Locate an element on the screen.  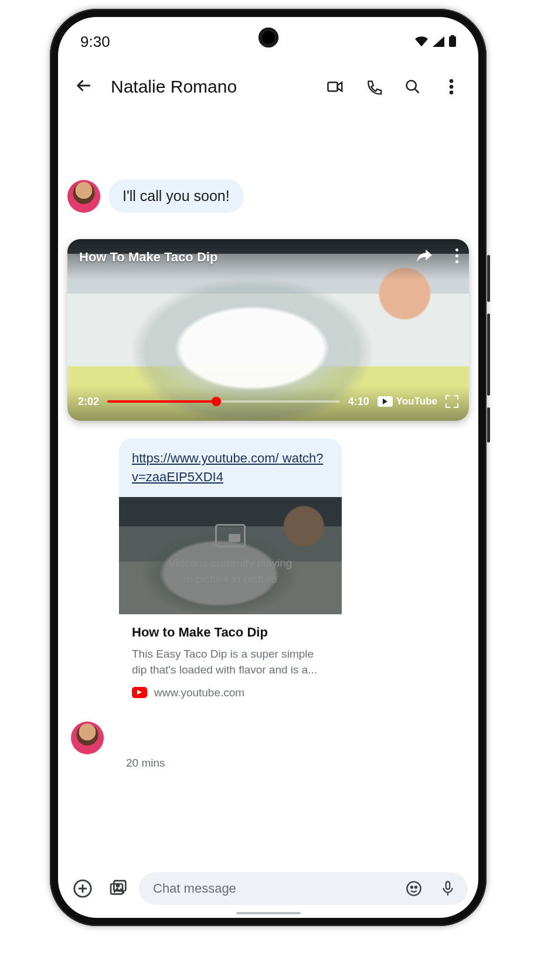
youtube-logo: YouTube is located at coordinates (407, 401).